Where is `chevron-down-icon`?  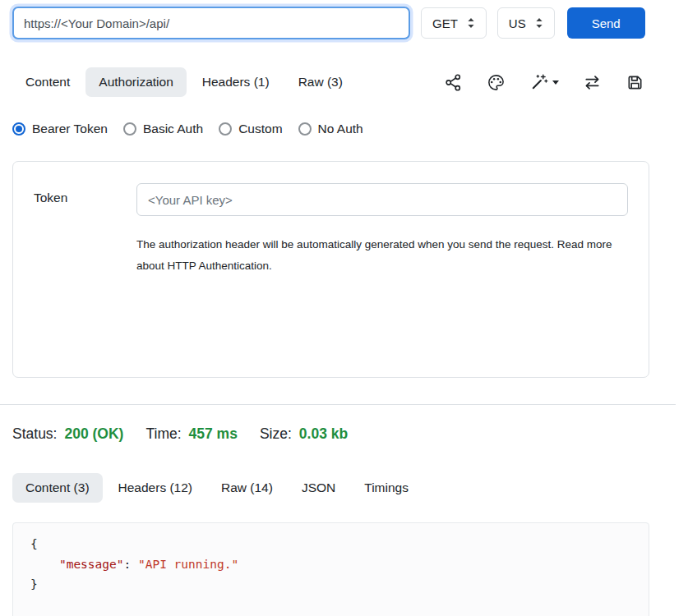 chevron-down-icon is located at coordinates (556, 82).